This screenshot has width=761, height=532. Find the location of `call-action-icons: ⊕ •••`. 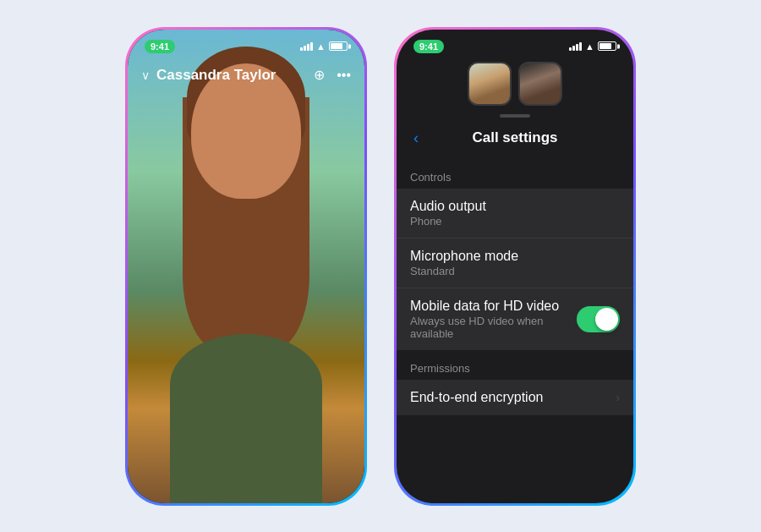

call-action-icons: ⊕ ••• is located at coordinates (332, 74).